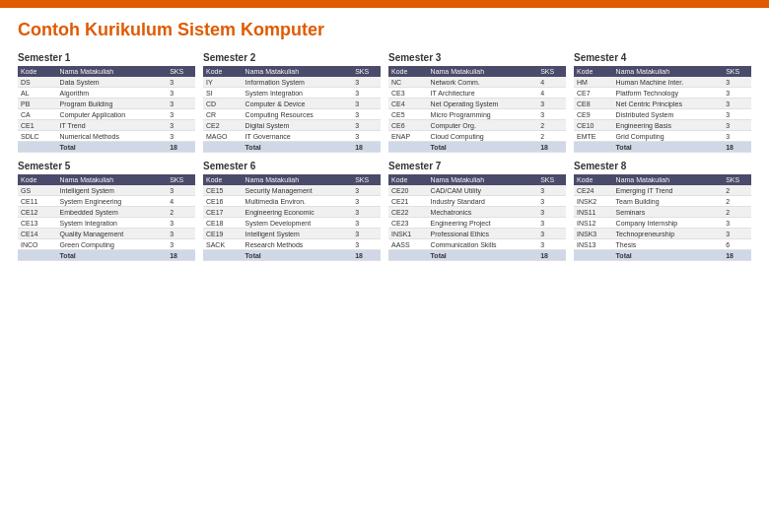  Describe the element at coordinates (594, 201) in the screenshot. I see `table-cell: INSK2` at that location.